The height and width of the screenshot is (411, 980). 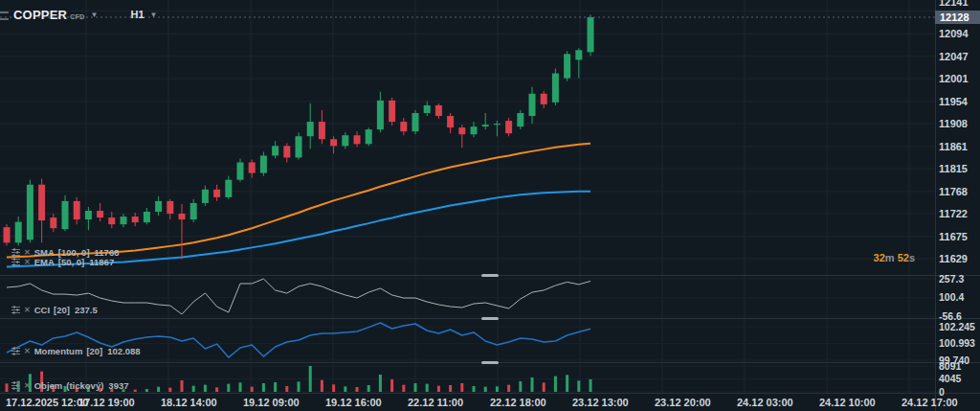 What do you see at coordinates (959, 57) in the screenshot?
I see `price-axis-label: 12047` at bounding box center [959, 57].